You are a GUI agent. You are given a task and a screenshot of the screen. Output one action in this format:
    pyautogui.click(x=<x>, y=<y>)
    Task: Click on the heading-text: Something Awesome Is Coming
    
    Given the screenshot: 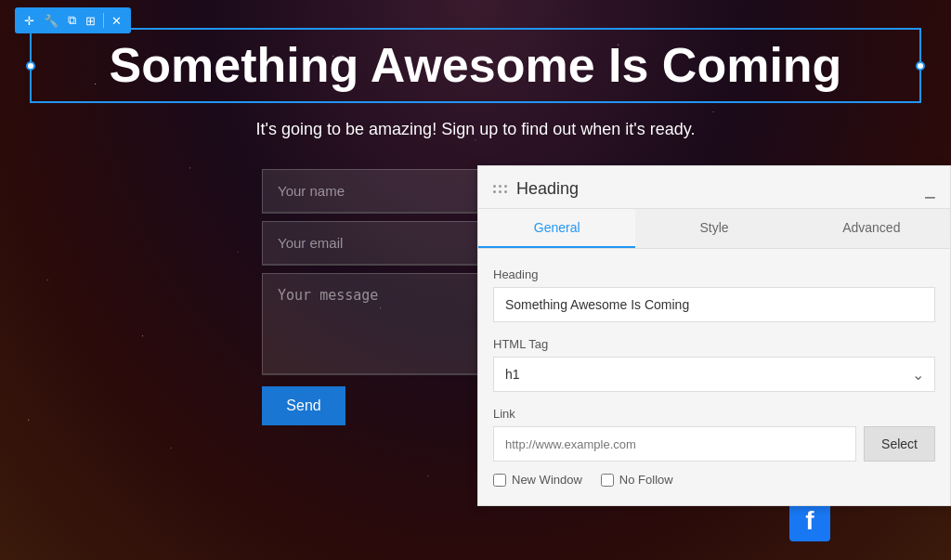 What is the action you would take?
    pyautogui.click(x=476, y=65)
    